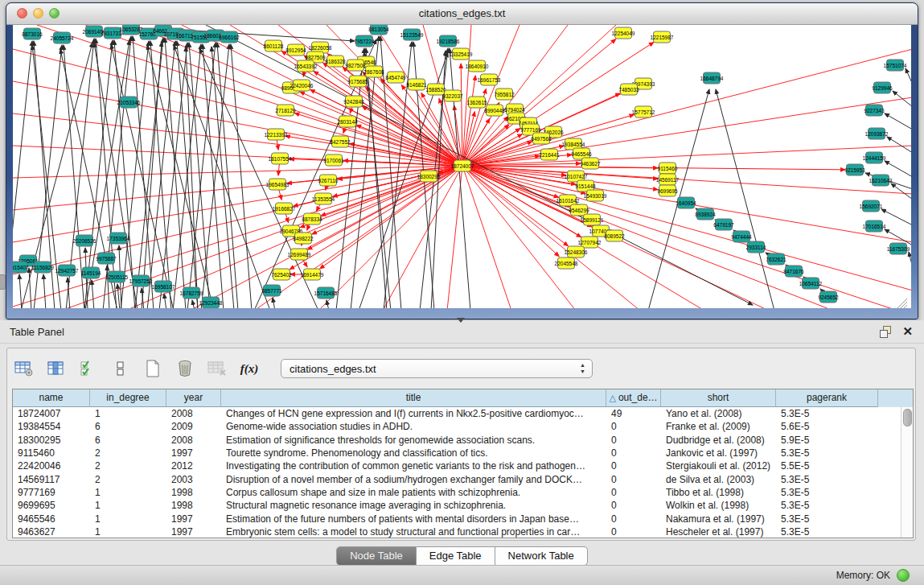 This screenshot has height=585, width=924. Describe the element at coordinates (719, 466) in the screenshot. I see `table-cell: Stergiakouli et al. (2012)` at that location.